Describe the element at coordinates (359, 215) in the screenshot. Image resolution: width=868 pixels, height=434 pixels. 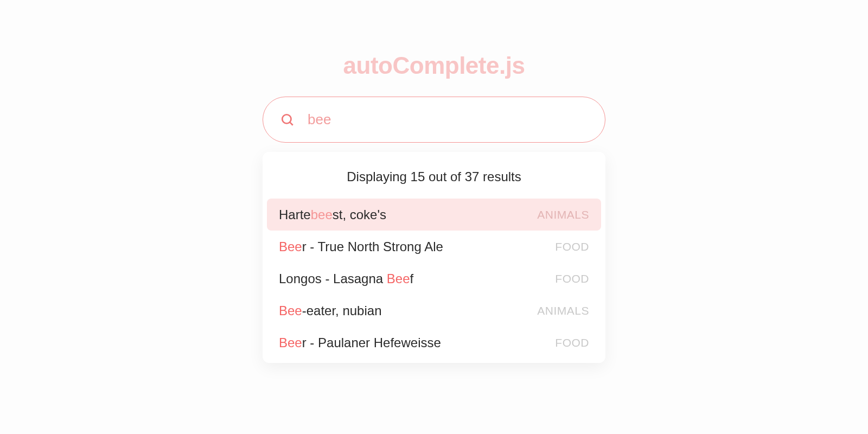
I see `result-text-post: st, coke's` at that location.